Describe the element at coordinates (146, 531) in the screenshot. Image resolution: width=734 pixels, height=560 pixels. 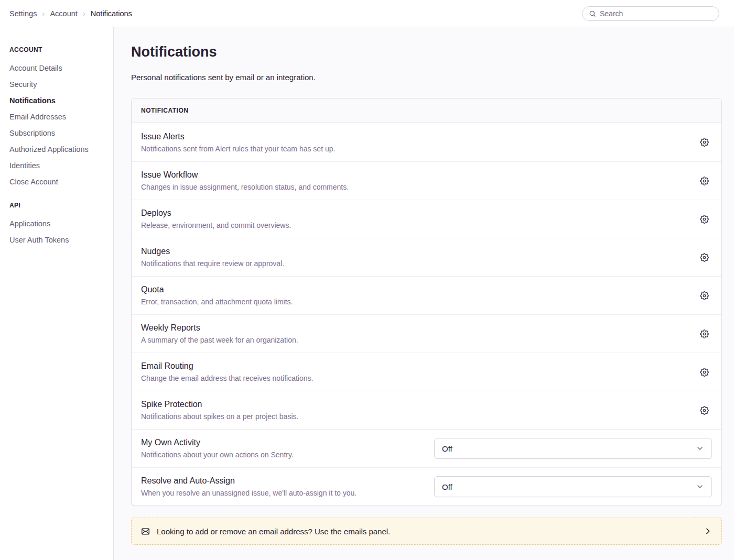
I see `envelope-icon` at that location.